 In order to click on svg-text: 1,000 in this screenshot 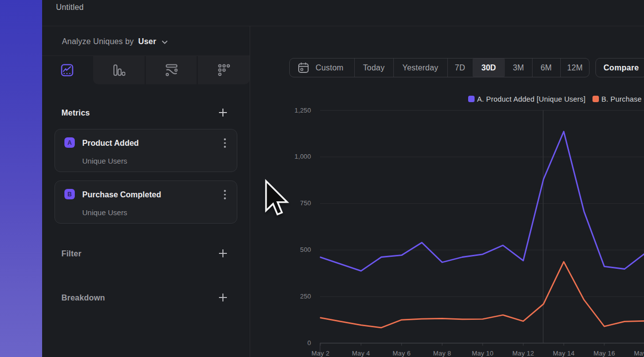, I will do `click(303, 157)`.